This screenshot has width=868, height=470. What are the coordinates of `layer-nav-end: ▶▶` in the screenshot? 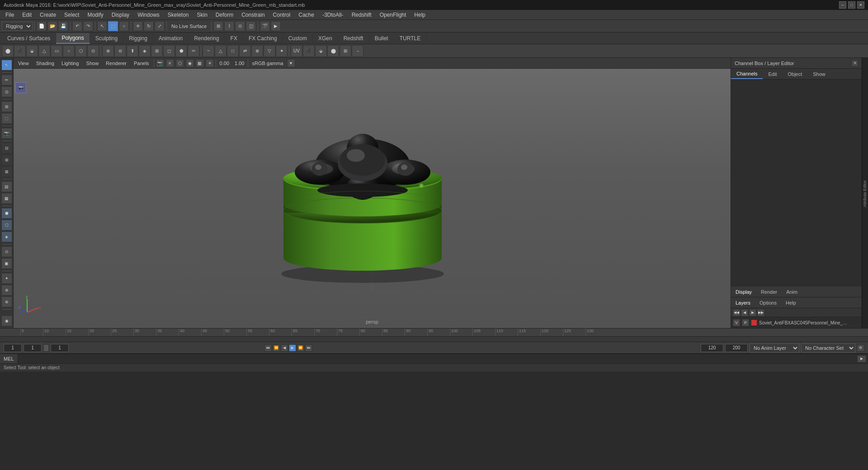 It's located at (761, 313).